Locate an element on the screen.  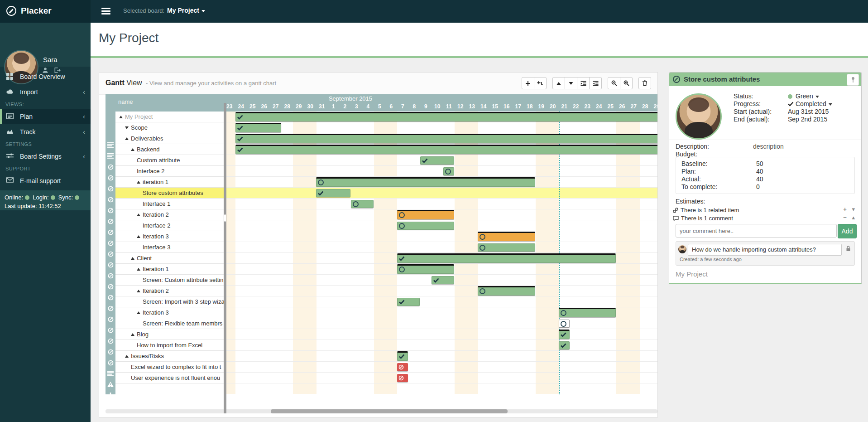
status-dropdown: Green is located at coordinates (826, 96).